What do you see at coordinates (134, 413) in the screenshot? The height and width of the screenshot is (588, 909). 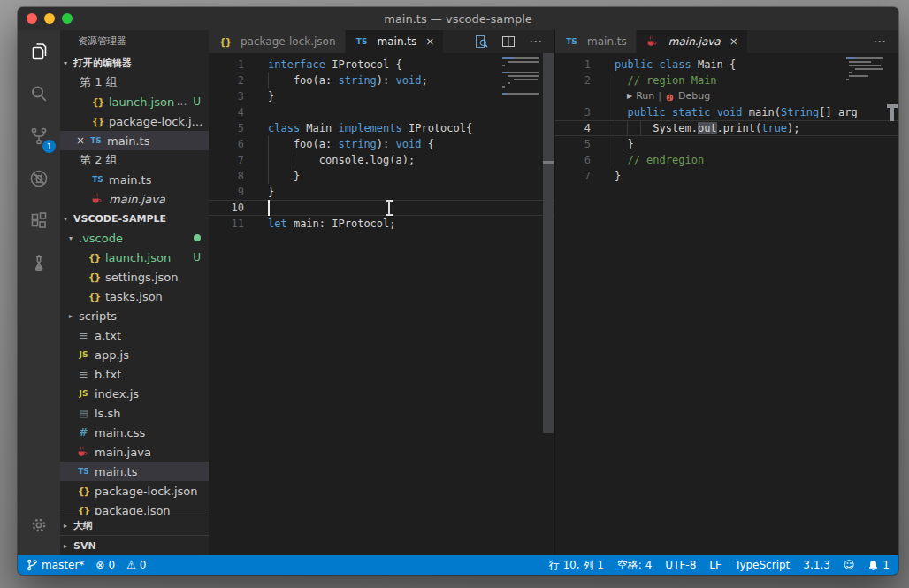 I see `tree-item: ▤ls.sh` at bounding box center [134, 413].